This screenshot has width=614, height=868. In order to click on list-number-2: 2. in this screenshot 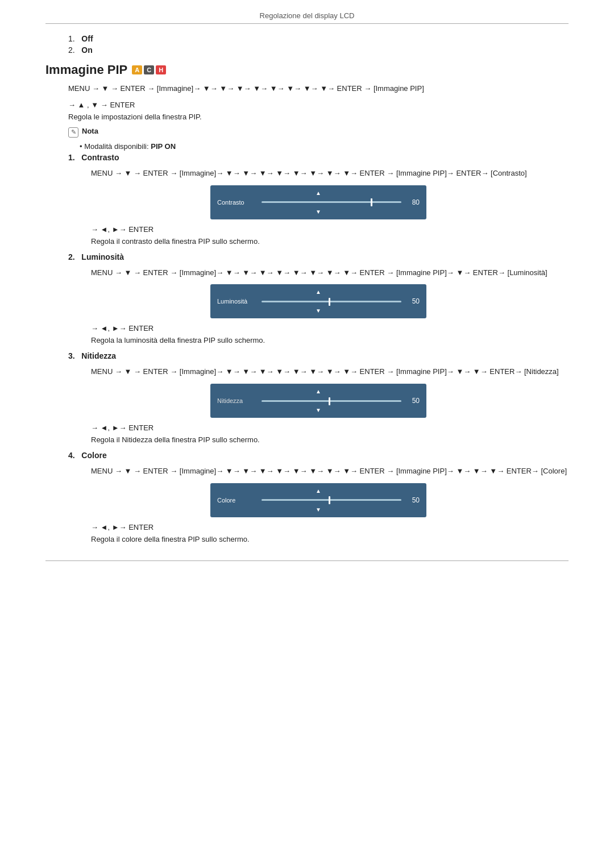, I will do `click(72, 50)`.